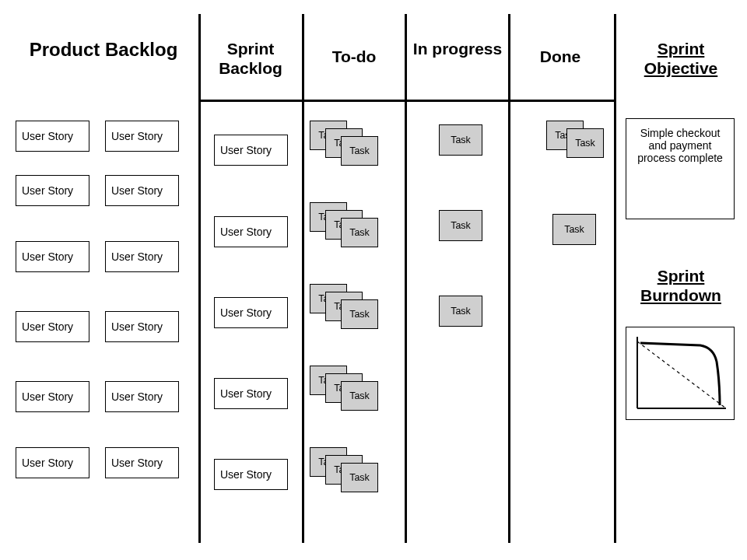 This screenshot has width=747, height=560. I want to click on col-header-done: Done, so click(560, 56).